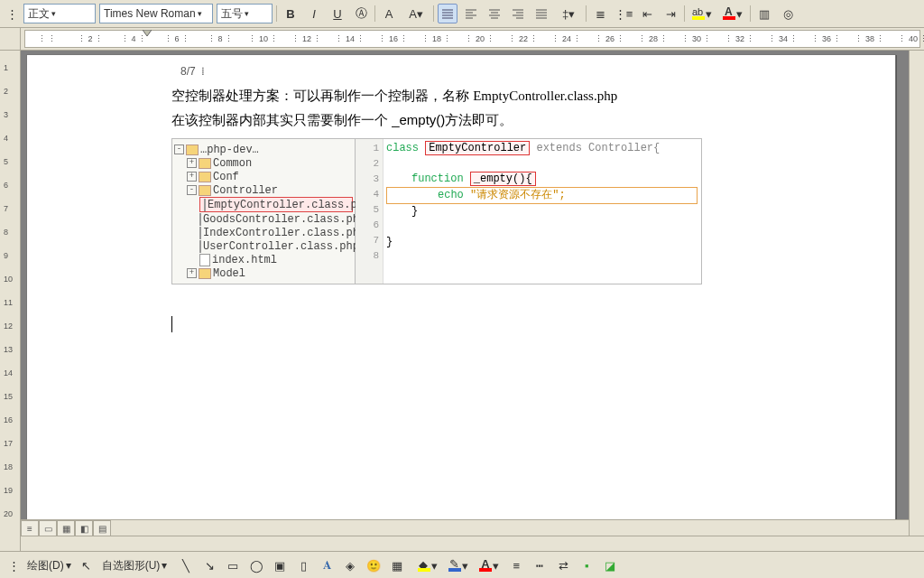  I want to click on scrollbar-vertical, so click(917, 301).